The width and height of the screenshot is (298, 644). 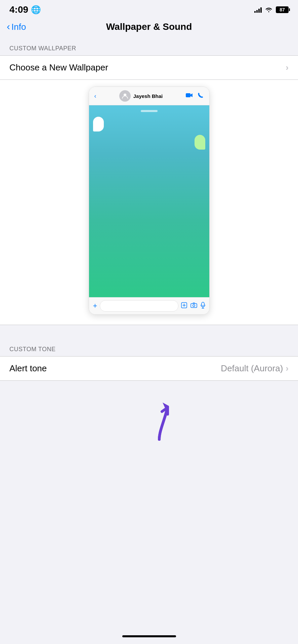 What do you see at coordinates (255, 368) in the screenshot?
I see `alert-tone-right: Default (Aurora) ›` at bounding box center [255, 368].